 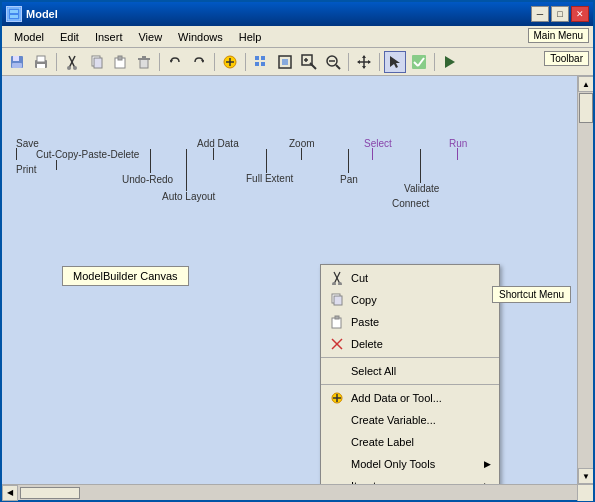 What do you see at coordinates (371, 482) in the screenshot?
I see `iterators-label: Iterators` at bounding box center [371, 482].